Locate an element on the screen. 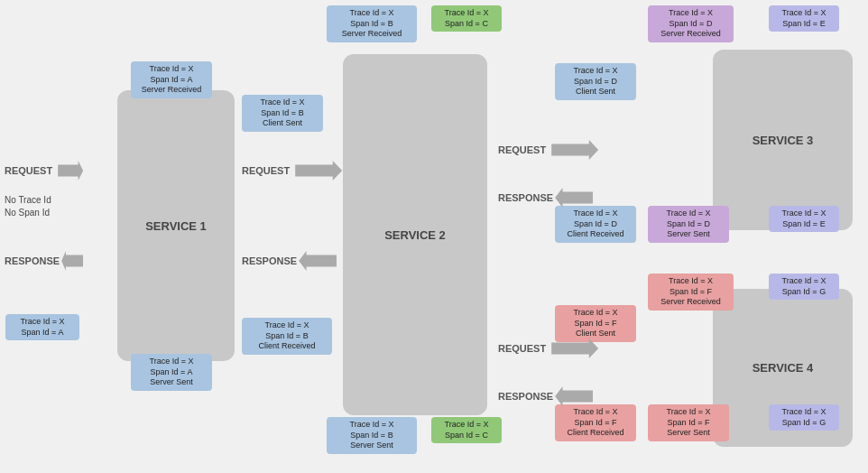 This screenshot has width=868, height=473. label-span-b-client-received: Trace Id = XSpan Id = BClient Received is located at coordinates (287, 336).